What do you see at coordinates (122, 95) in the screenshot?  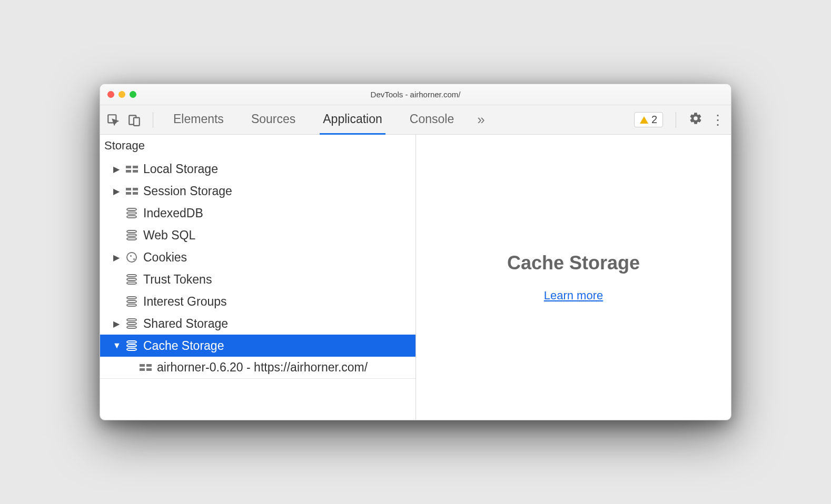 I see `traffic-lights` at bounding box center [122, 95].